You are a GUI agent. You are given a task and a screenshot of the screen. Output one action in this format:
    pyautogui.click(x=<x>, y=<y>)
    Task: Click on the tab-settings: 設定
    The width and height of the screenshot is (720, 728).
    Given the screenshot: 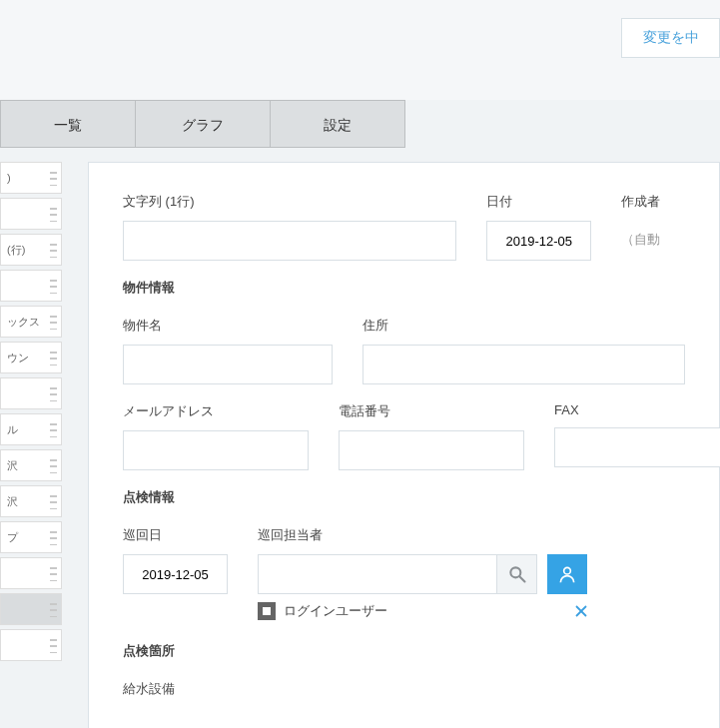 What is the action you would take?
    pyautogui.click(x=338, y=124)
    